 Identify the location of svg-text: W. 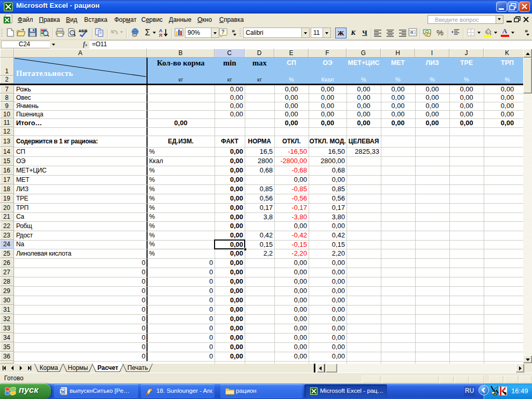
(63, 392).